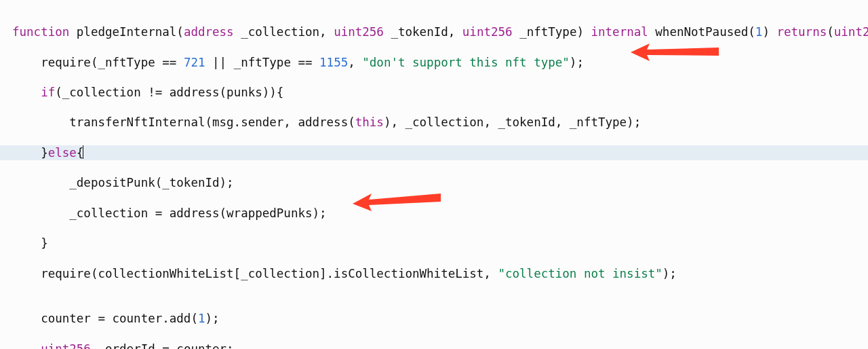 This screenshot has height=349, width=868. Describe the element at coordinates (440, 183) in the screenshot. I see `code-line: _depositPunk(_tokenId);` at that location.